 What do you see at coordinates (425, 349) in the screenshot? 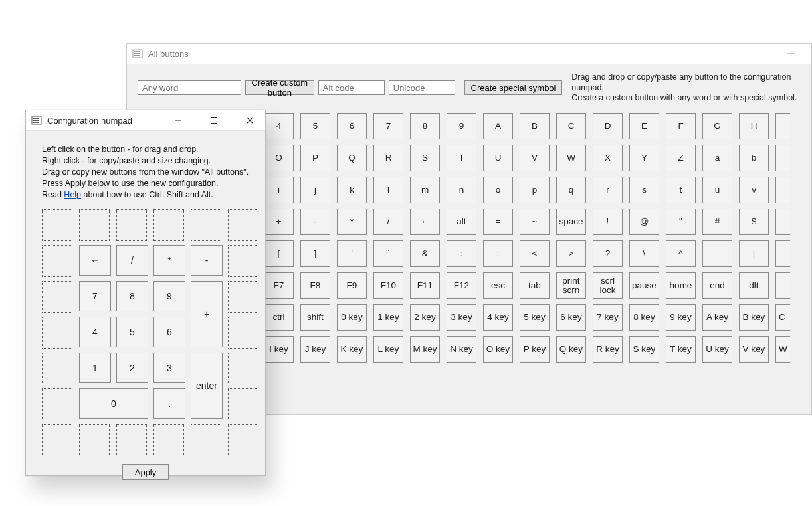
I see `key-button: M key` at bounding box center [425, 349].